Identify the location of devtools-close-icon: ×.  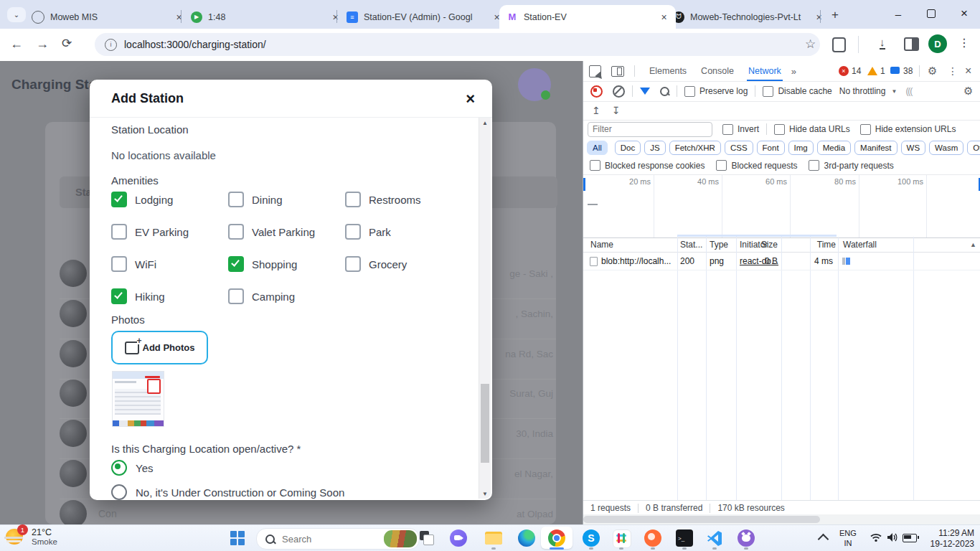
(969, 71).